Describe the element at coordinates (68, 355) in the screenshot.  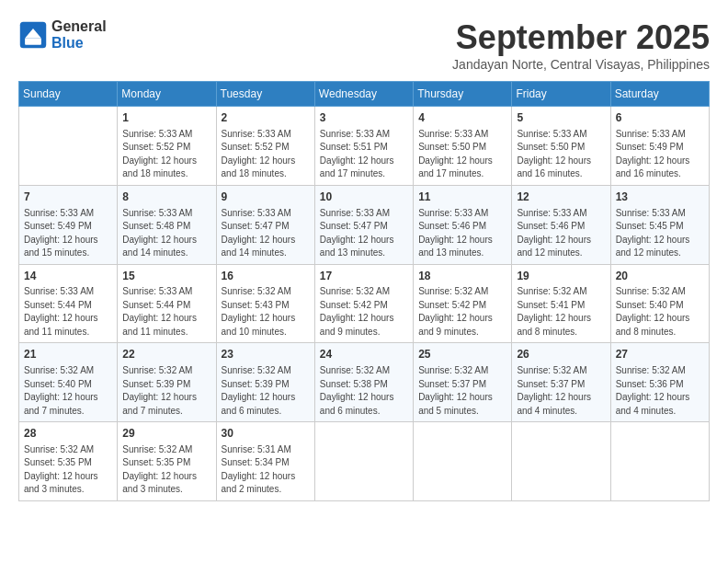
I see `day-number: 21` at that location.